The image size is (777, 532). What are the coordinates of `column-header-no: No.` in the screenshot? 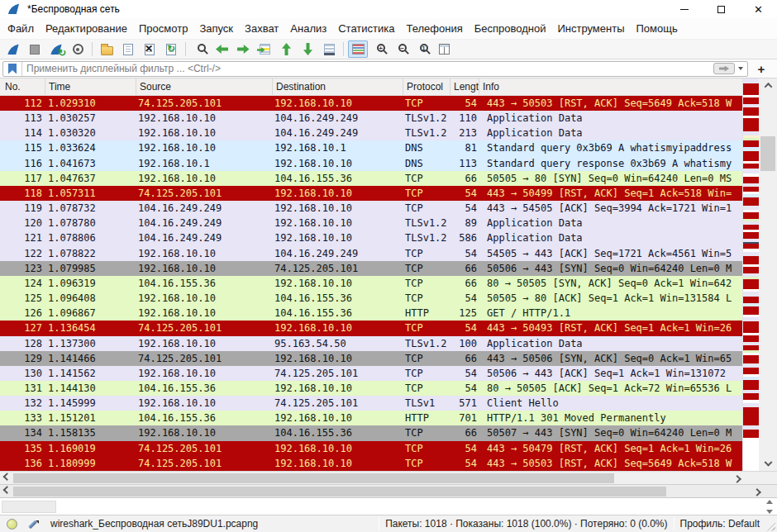 It's located at (23, 87).